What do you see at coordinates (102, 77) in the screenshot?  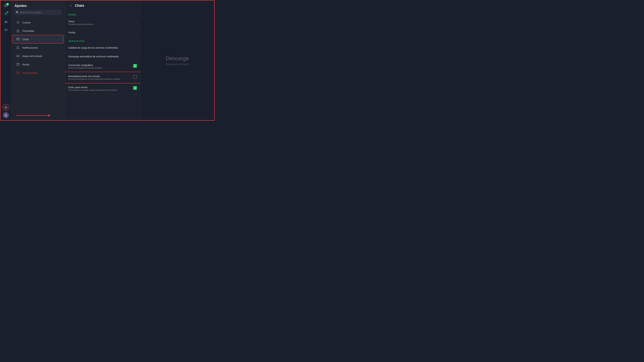 I see `emojis-item: Reemplaza texto con emojis El emoji reem…` at bounding box center [102, 77].